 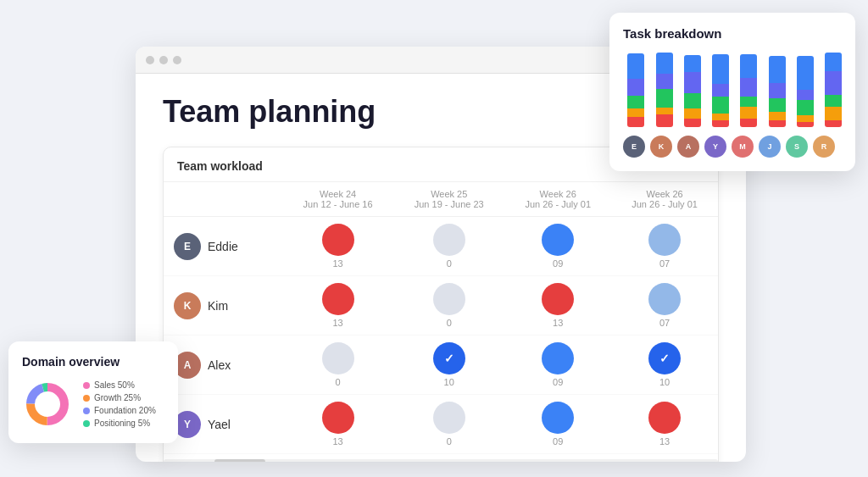 What do you see at coordinates (441, 365) in the screenshot?
I see `table-row: AAlex0✓1009✓10` at bounding box center [441, 365].